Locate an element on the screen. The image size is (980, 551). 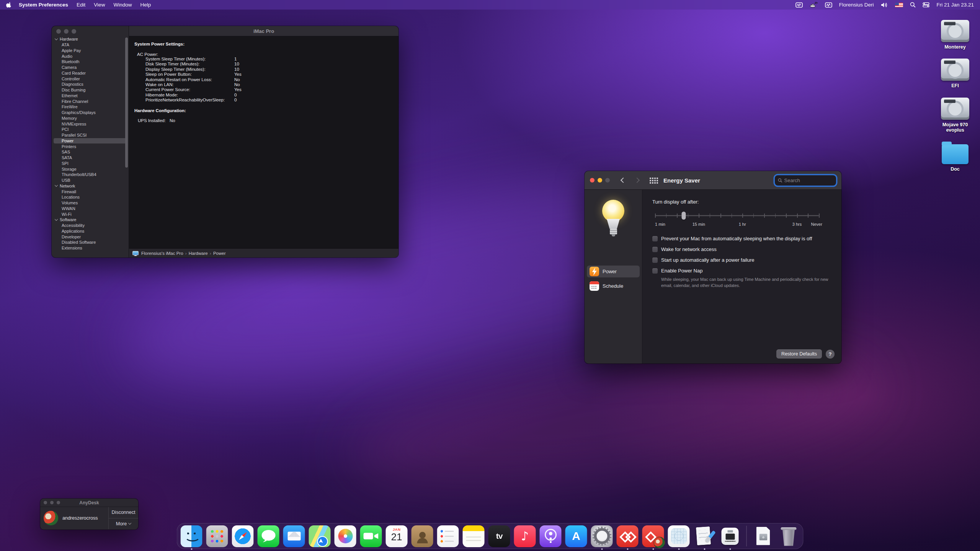
tree-item-card-reader: Card Reader is located at coordinates (90, 73).